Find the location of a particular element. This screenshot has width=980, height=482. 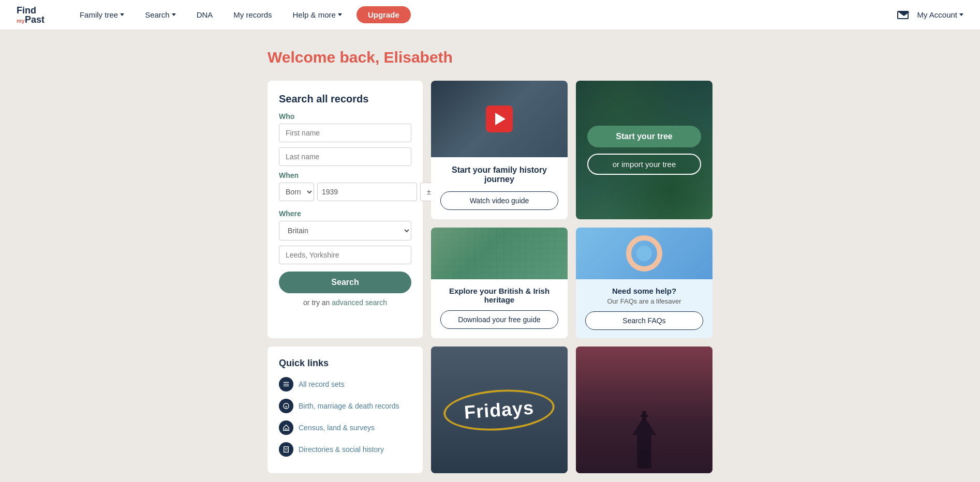

quicklink-directories: Directories & social history is located at coordinates (345, 449).